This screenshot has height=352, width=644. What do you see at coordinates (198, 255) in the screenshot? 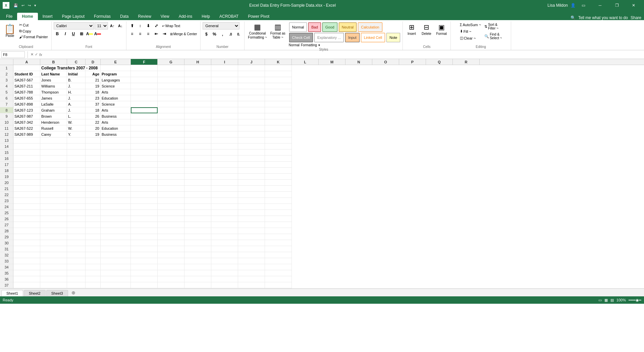
I see `cell-h32` at bounding box center [198, 255].